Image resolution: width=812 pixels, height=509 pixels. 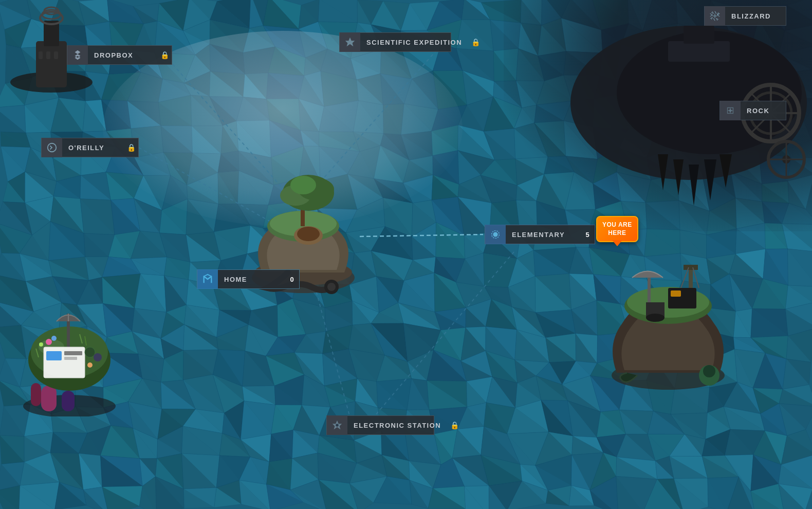 What do you see at coordinates (350, 42) in the screenshot?
I see `scientific-icon-box` at bounding box center [350, 42].